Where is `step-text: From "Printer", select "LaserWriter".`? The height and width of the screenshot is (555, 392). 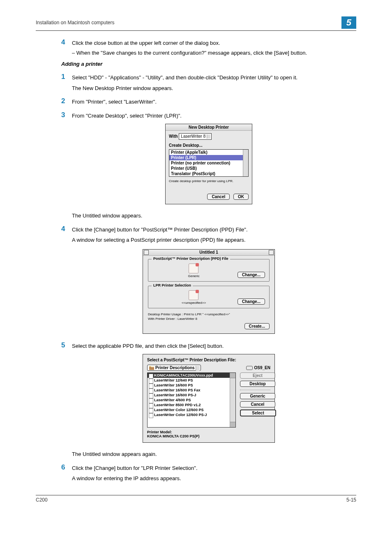 step-text: From "Printer", select "LaserWriter". is located at coordinates (114, 102).